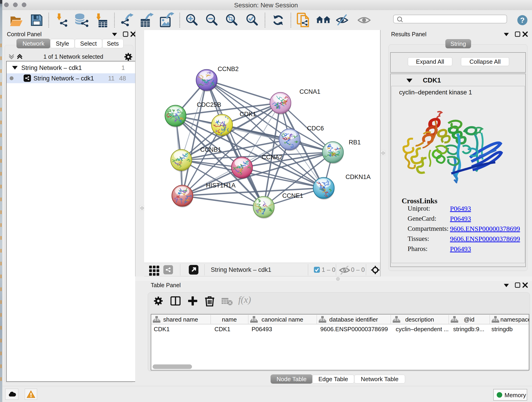 The width and height of the screenshot is (532, 402). Describe the element at coordinates (310, 92) in the screenshot. I see `svg-text: CCNA1` at that location.